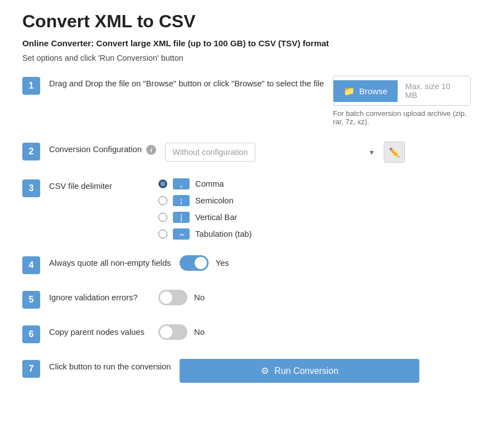 This screenshot has width=493, height=448. What do you see at coordinates (315, 201) in the screenshot?
I see `delimiter-semicolon: ; Semicolon` at bounding box center [315, 201].